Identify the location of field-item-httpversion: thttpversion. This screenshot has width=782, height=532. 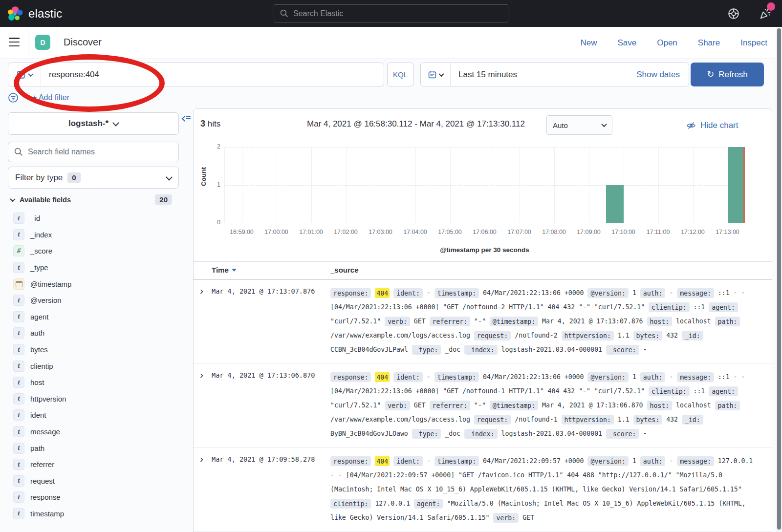
(96, 399).